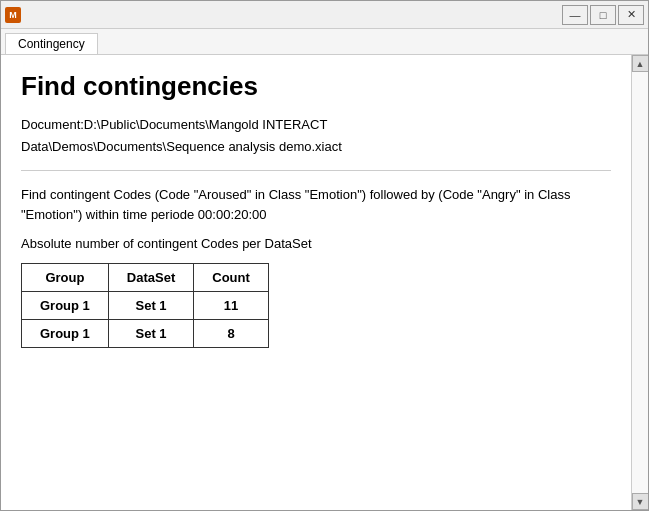 This screenshot has height=511, width=649. What do you see at coordinates (232, 334) in the screenshot?
I see `table-cell: 8` at bounding box center [232, 334].